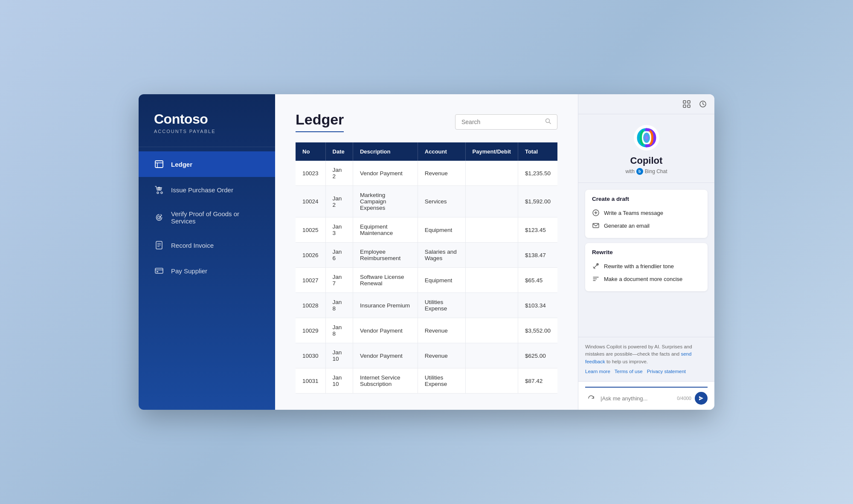 The height and width of the screenshot is (504, 853). What do you see at coordinates (310, 305) in the screenshot?
I see `table-cell-no: 10028` at bounding box center [310, 305].